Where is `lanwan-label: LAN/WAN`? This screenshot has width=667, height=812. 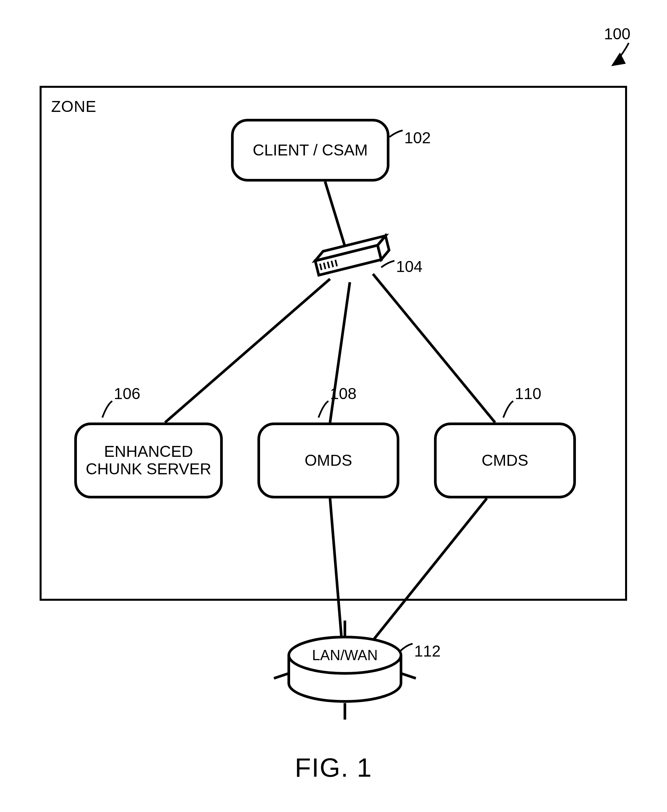 lanwan-label: LAN/WAN is located at coordinates (345, 655).